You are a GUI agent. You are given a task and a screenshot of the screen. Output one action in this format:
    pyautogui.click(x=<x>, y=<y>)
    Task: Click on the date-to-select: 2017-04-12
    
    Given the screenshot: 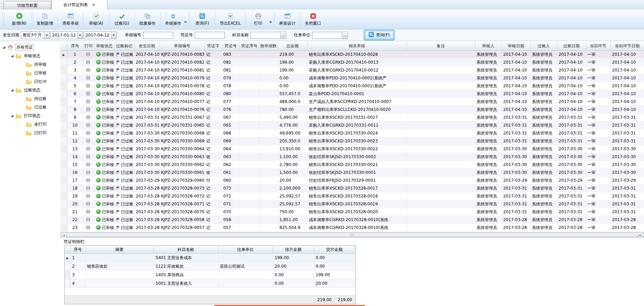 What is the action you would take?
    pyautogui.click(x=100, y=35)
    